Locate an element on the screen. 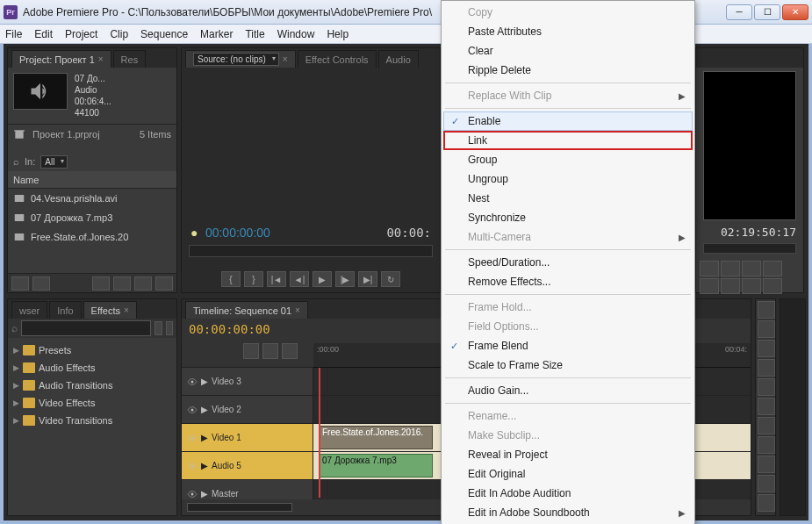 The height and width of the screenshot is (524, 812). zoom-tool is located at coordinates (766, 503).